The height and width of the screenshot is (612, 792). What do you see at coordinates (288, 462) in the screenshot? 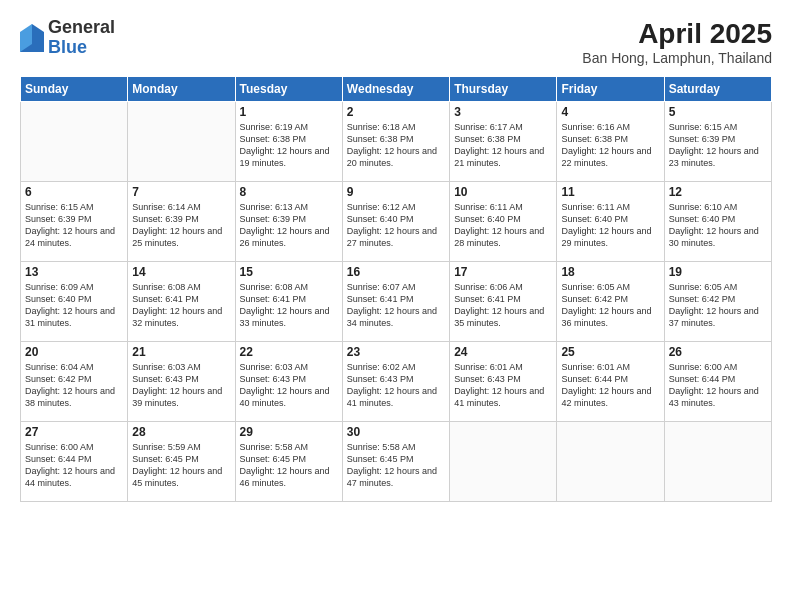
I see `calendar-cell: 29Sunrise: 5:58 AM Sunset: 6:45 PM Dayli…` at bounding box center [288, 462].